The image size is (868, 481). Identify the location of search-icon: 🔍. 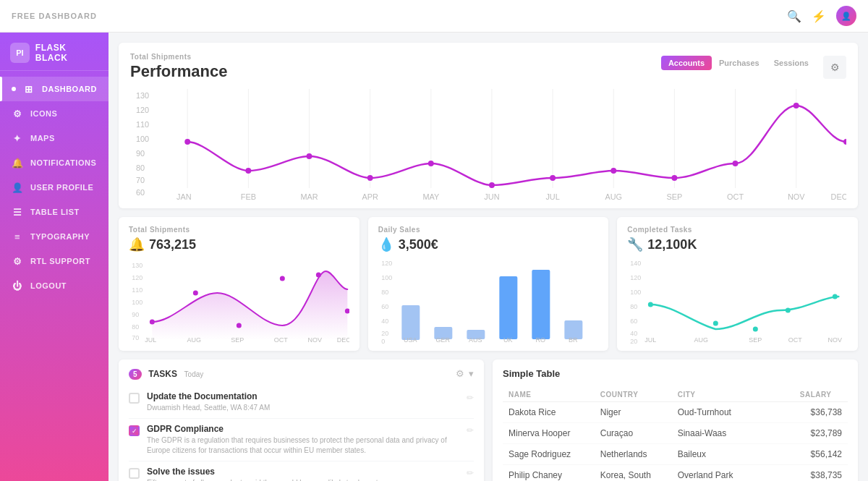
(794, 16).